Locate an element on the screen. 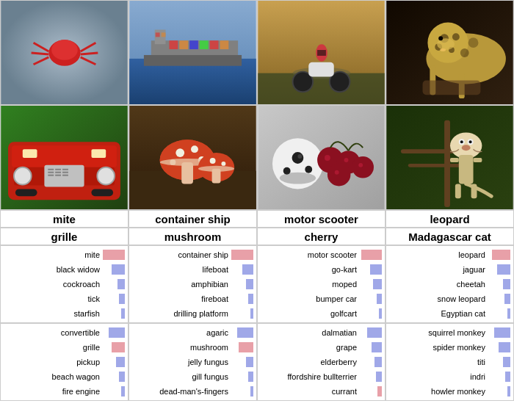 The image size is (514, 420). prediction-row: mite is located at coordinates (65, 255).